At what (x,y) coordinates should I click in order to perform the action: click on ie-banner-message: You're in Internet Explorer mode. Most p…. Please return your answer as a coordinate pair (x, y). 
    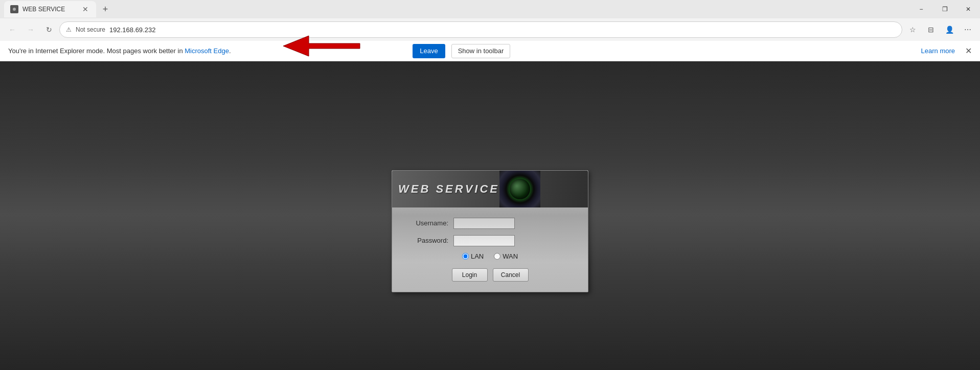
    Looking at the image, I should click on (96, 51).